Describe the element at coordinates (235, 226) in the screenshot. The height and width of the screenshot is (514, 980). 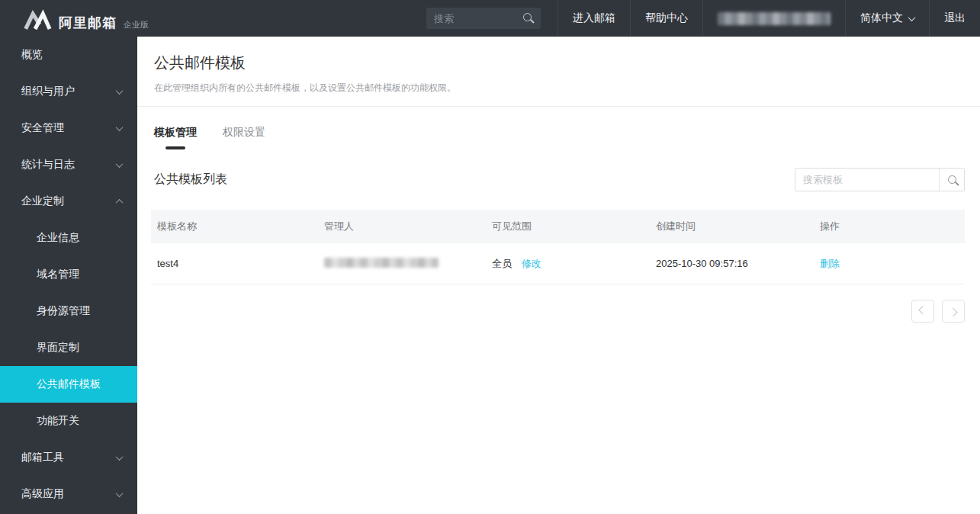
I see `col-header-template-name: 模板名称` at that location.